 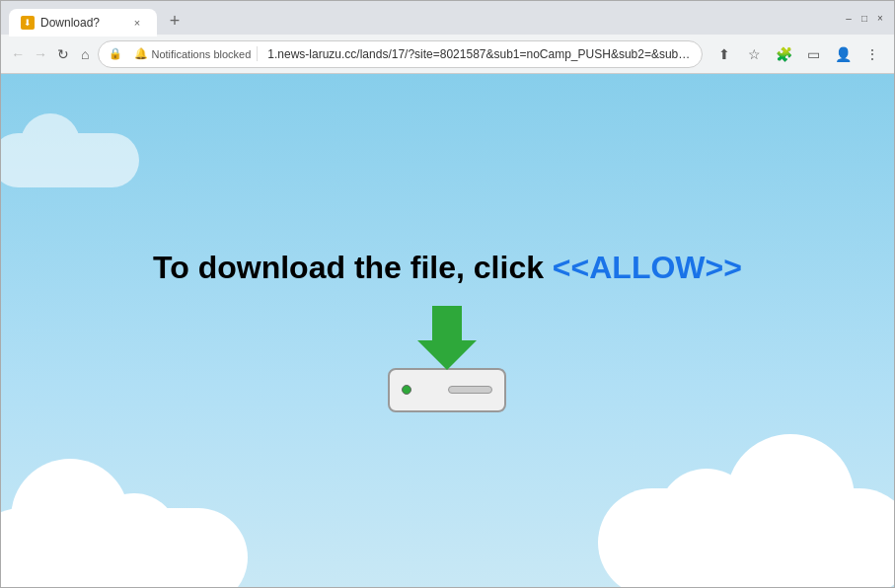 What do you see at coordinates (448, 54) in the screenshot?
I see `navigation-bar: ← → ↻ ⌂ 🔒 🔔 Notifications blocked 1.news…` at bounding box center [448, 54].